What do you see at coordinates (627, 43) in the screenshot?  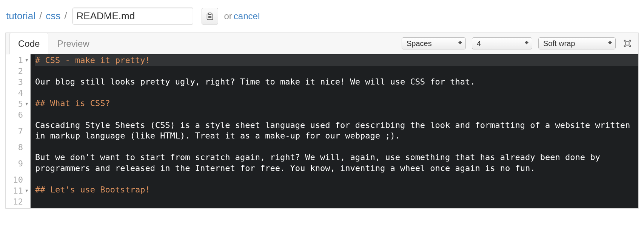 I see `fullscreen-button` at bounding box center [627, 43].